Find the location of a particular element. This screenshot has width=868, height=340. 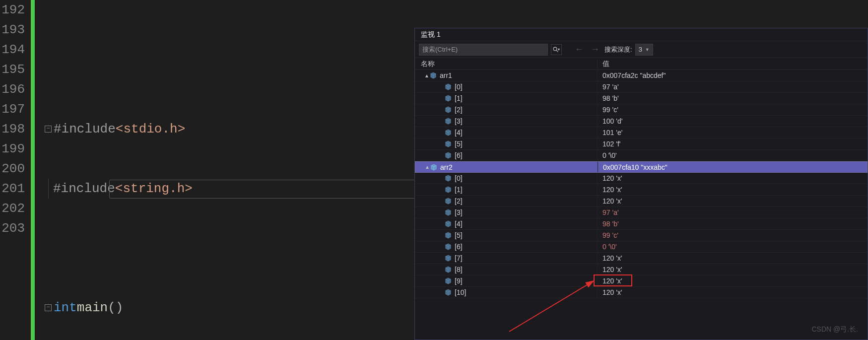

watch-row: [10]120 'x' is located at coordinates (641, 293).